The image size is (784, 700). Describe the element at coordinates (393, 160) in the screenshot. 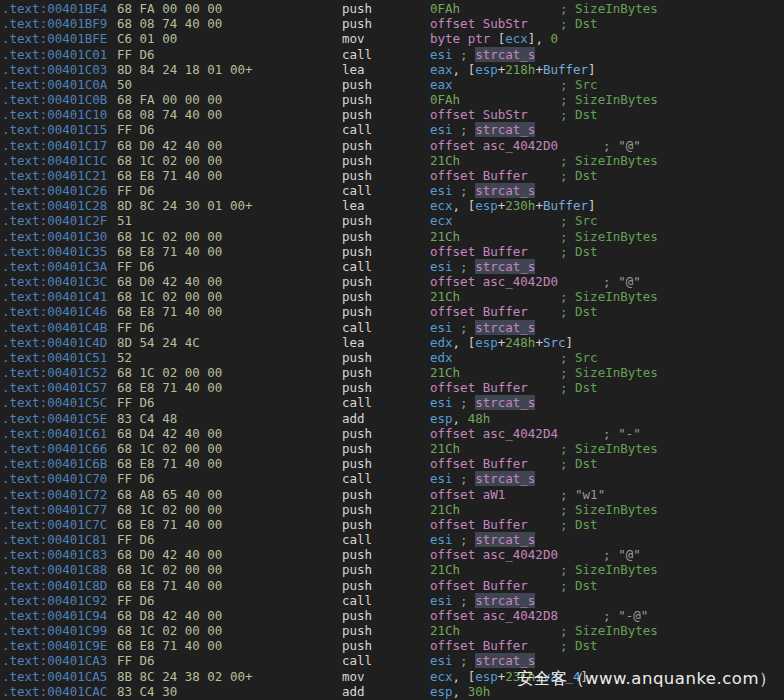

I see `asm-line: .text:00401C1C68 1C 02 00 00push21Ch; Si…` at that location.